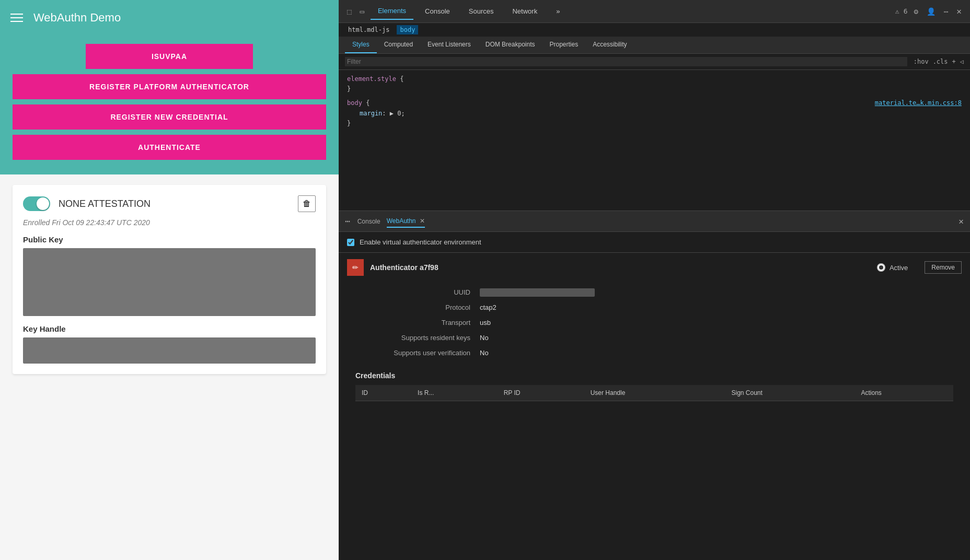  I want to click on settings-icon: ⚙, so click(916, 11).